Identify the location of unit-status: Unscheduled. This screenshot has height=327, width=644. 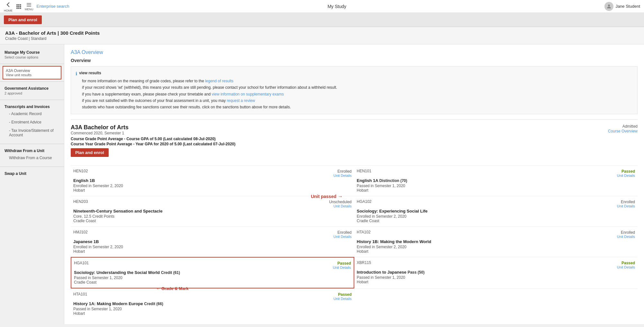
(340, 202).